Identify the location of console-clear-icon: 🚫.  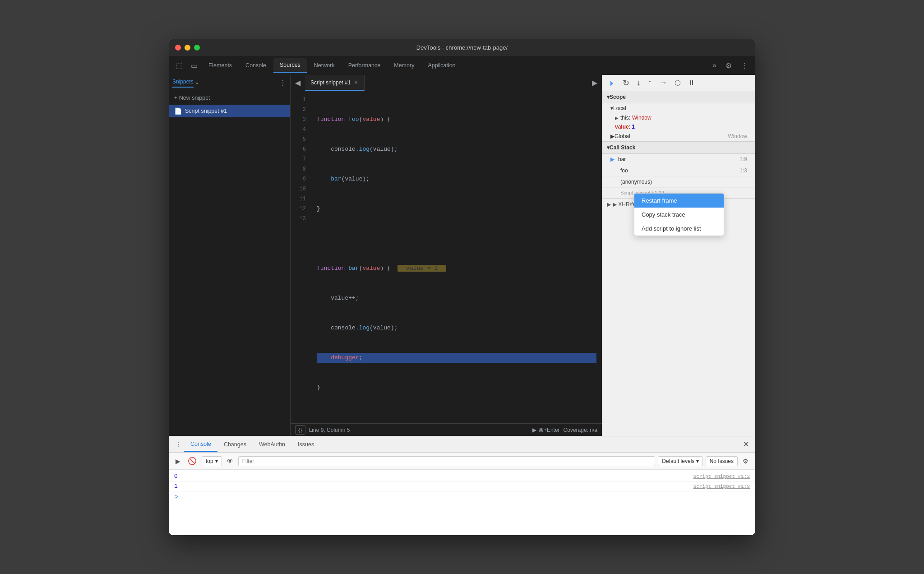
(192, 461).